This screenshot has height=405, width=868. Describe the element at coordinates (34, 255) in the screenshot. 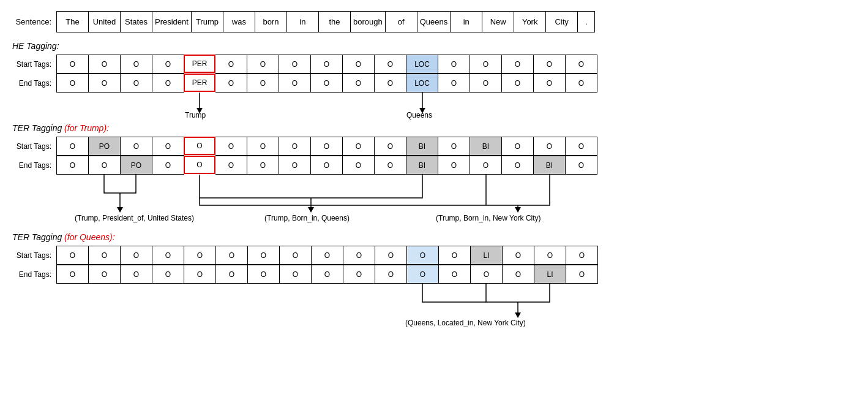

I see `ter-queens-start-label: Start Tags:` at that location.